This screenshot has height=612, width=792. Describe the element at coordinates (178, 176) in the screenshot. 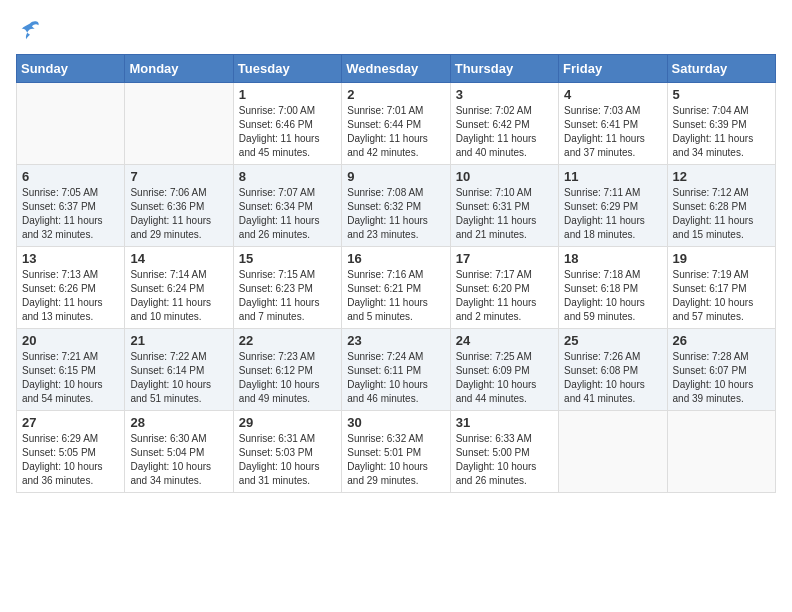

I see `day-number: 7` at that location.